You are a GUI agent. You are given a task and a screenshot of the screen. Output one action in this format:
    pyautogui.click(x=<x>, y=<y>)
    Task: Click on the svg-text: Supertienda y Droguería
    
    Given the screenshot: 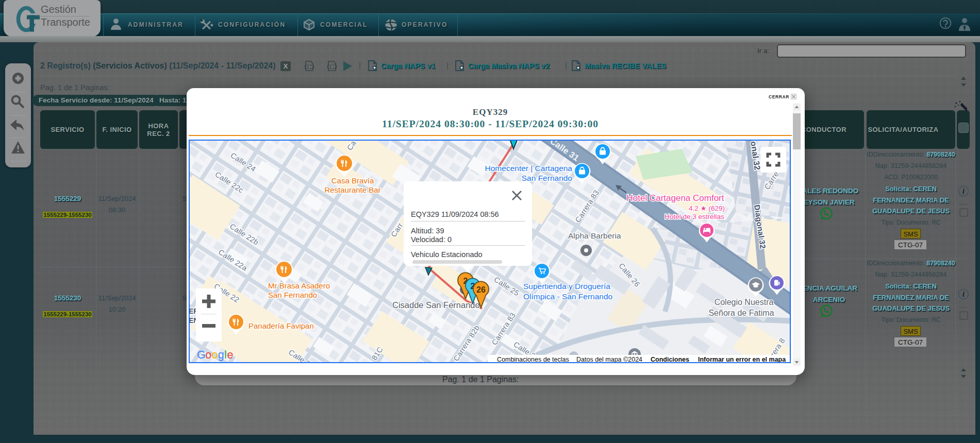 What is the action you would take?
    pyautogui.click(x=567, y=286)
    